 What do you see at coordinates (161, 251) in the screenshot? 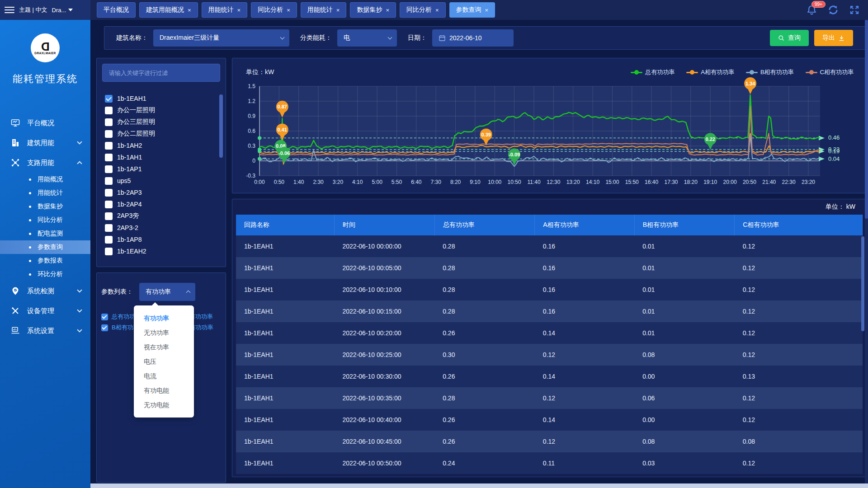
I see `circuit-item: 1b-1EAH2` at bounding box center [161, 251].